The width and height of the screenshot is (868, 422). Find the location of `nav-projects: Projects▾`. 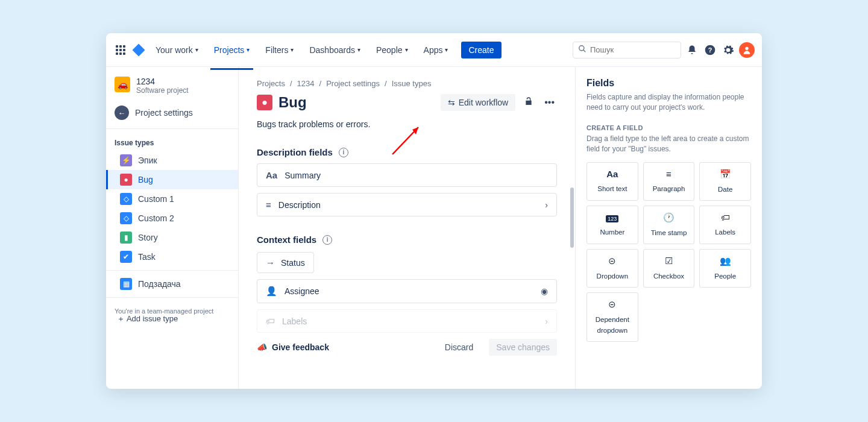

nav-projects: Projects▾ is located at coordinates (232, 50).